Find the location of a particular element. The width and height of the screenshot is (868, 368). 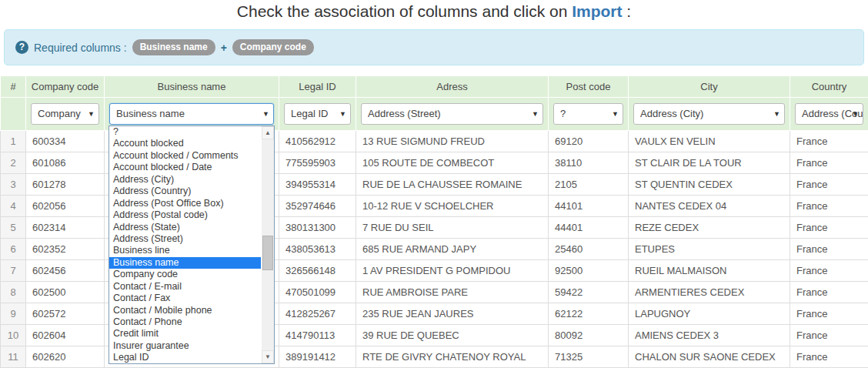

cell-legal-id: 326566148 is located at coordinates (318, 271).